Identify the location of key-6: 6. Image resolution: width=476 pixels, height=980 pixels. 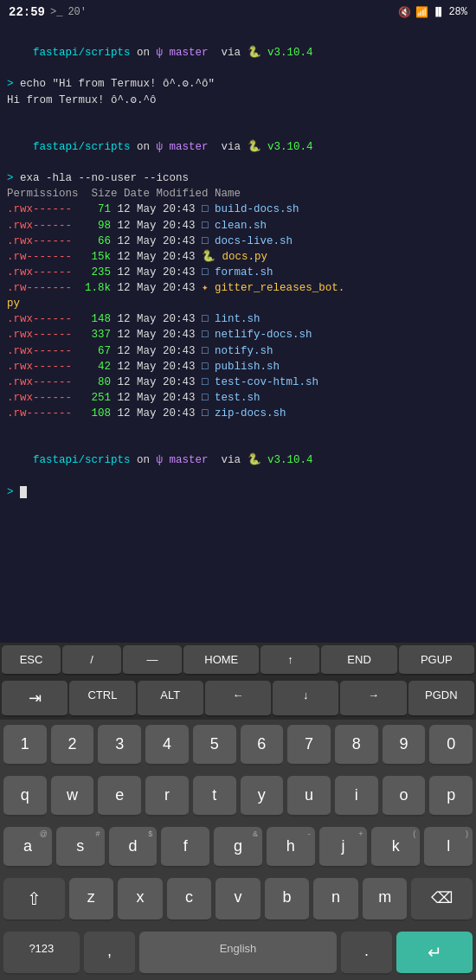
(262, 746).